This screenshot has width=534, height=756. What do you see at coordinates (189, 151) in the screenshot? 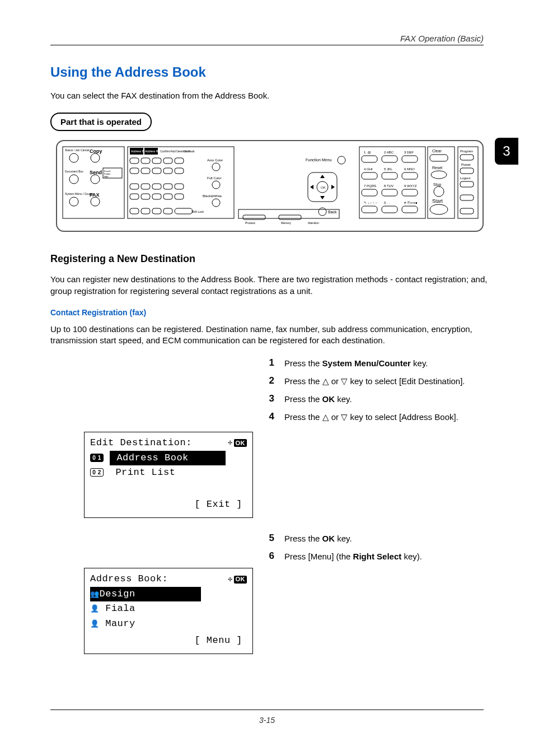
I see `svg-text: On Hook` at bounding box center [189, 151].